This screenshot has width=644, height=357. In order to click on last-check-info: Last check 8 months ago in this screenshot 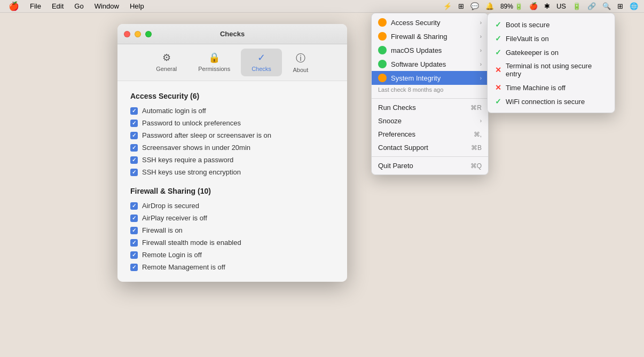, I will do `click(430, 91)`.